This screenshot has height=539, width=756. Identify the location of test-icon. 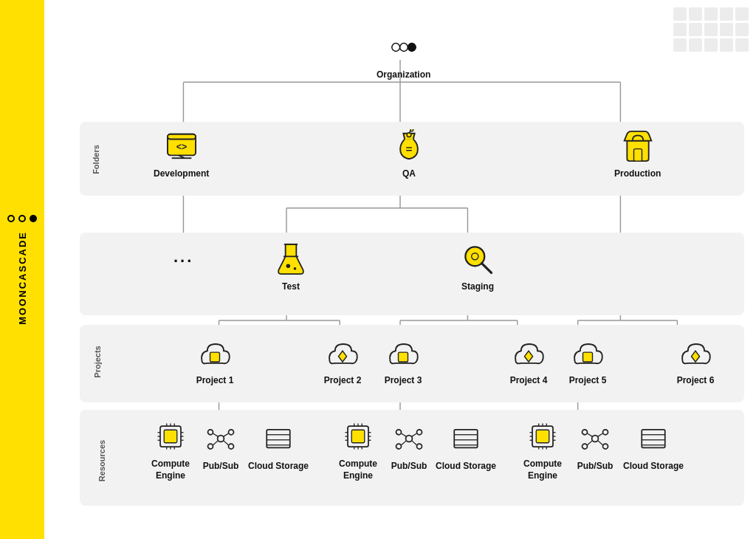
(291, 259).